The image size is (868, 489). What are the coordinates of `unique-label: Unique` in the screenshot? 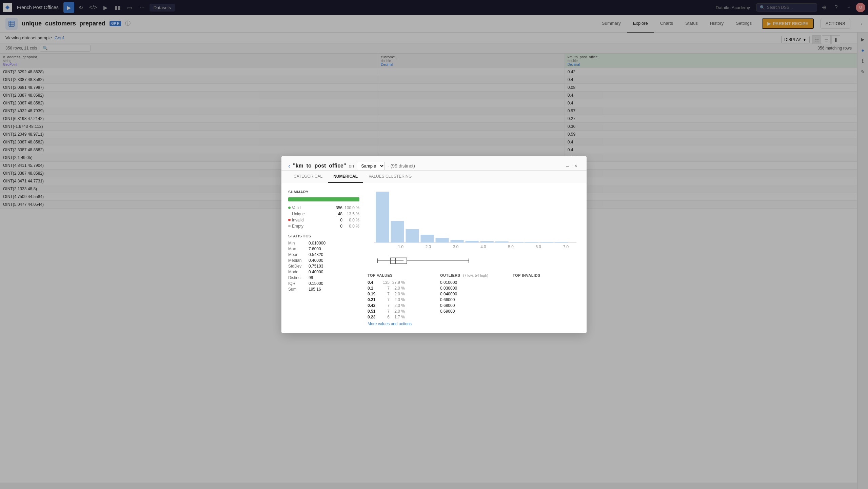 It's located at (309, 214).